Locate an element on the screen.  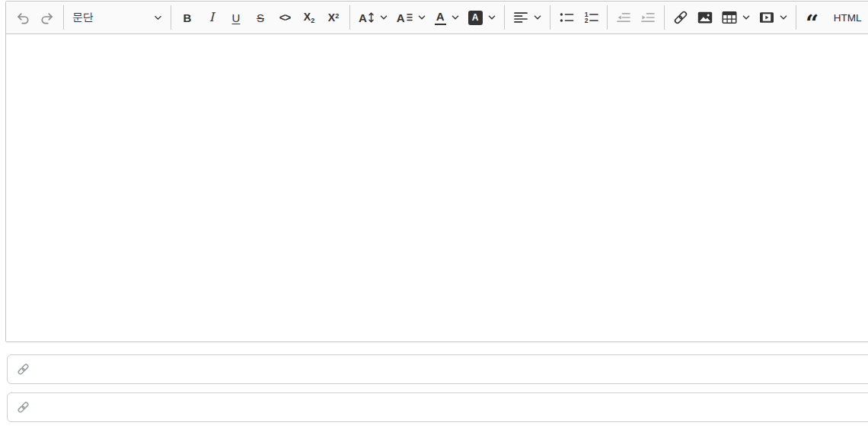
insert-media-dropdown is located at coordinates (774, 17).